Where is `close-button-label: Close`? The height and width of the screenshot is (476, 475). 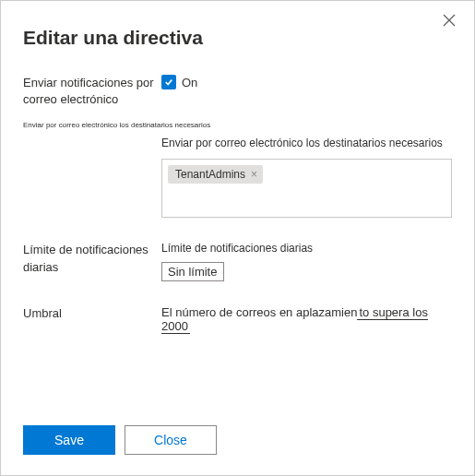 close-button-label: Close is located at coordinates (171, 440).